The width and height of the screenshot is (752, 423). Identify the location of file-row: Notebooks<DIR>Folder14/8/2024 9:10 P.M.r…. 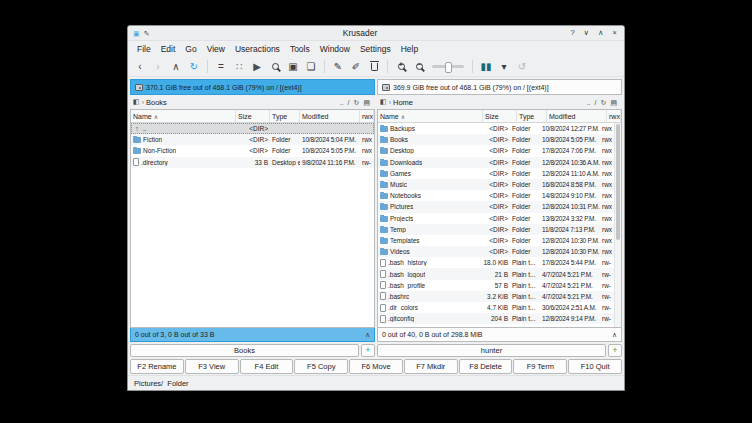
(496, 196).